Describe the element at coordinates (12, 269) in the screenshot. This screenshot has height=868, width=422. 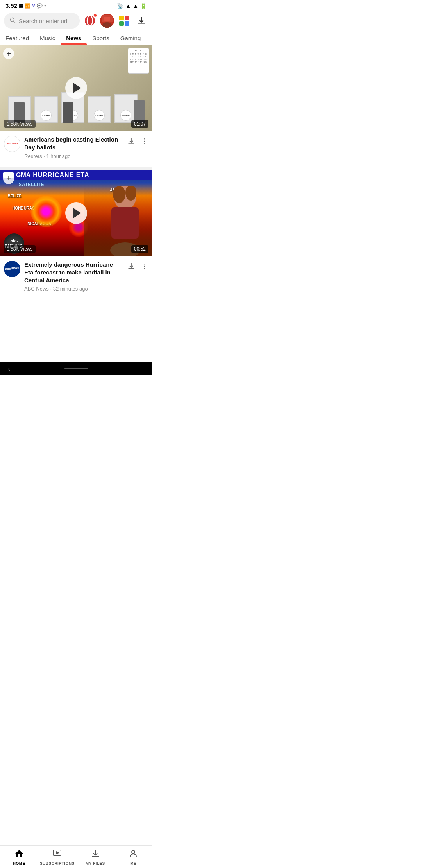
I see `abc-logo-small: abc NEWS` at that location.